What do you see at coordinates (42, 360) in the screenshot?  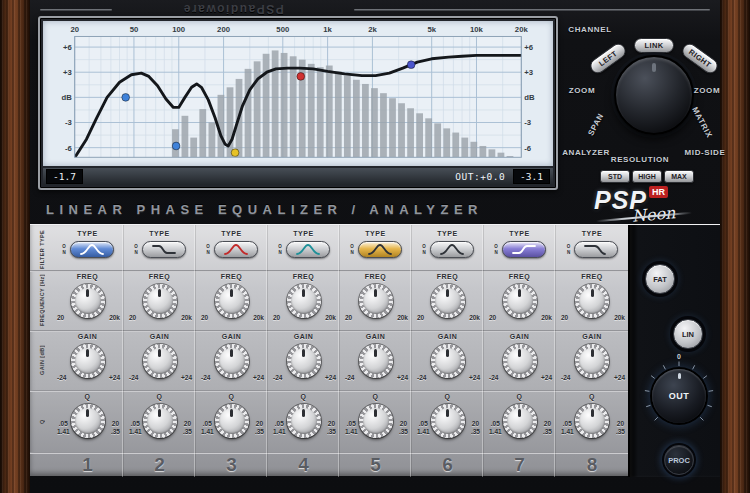 I see `row-label-gain: GAIN [dB]` at bounding box center [42, 360].